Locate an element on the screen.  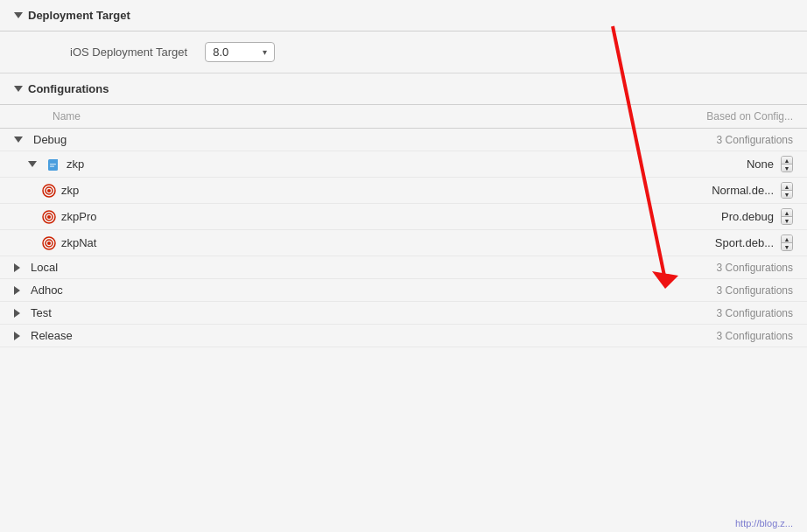
configurations-title: Configurations is located at coordinates (68, 89).